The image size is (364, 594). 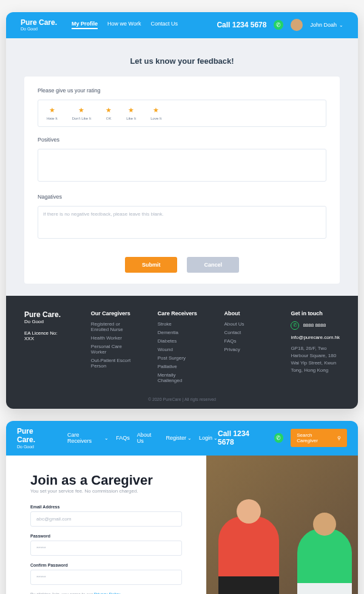 What do you see at coordinates (125, 25) in the screenshot?
I see `nav: My Profile How we Work Contact Us` at bounding box center [125, 25].